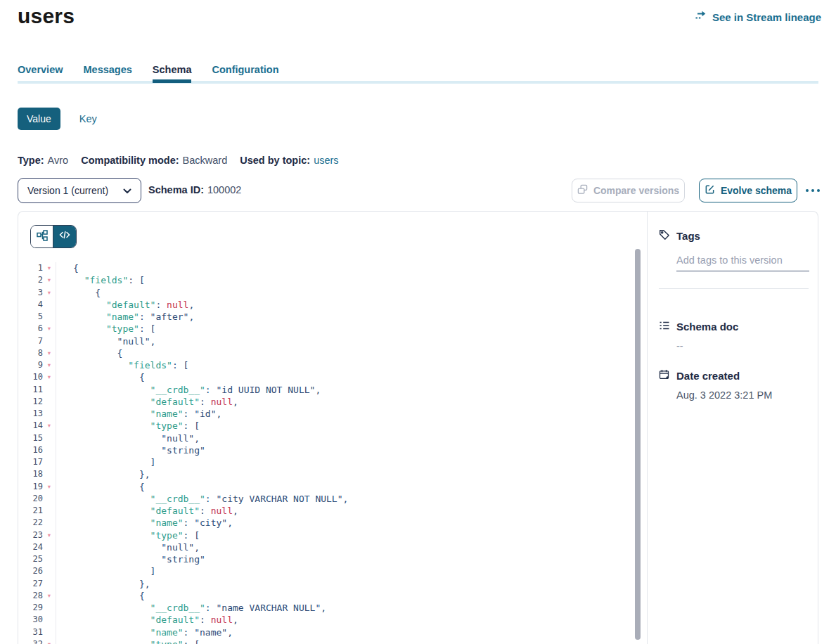 The image size is (836, 644). I want to click on gutter: 12, so click(37, 402).